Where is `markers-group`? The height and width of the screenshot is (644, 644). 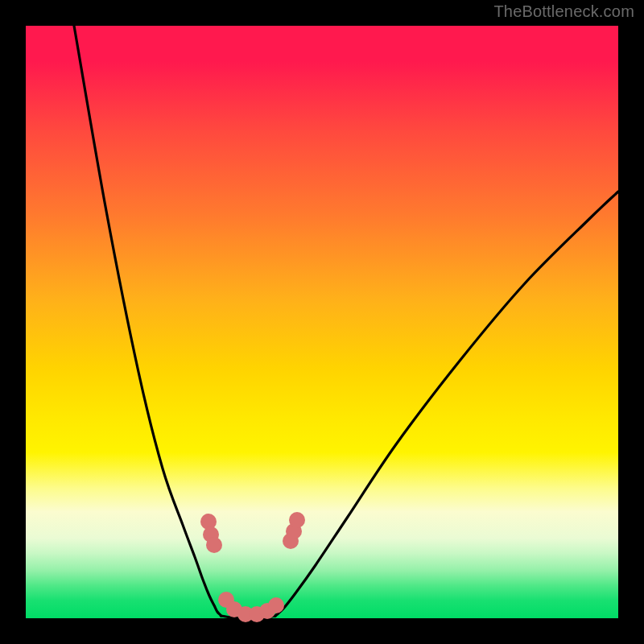
markers-group is located at coordinates (253, 567).